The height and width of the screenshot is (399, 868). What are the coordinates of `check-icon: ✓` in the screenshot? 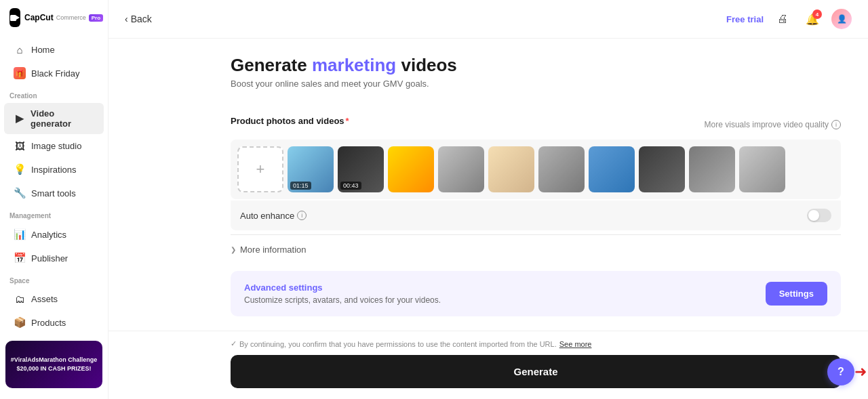 It's located at (233, 344).